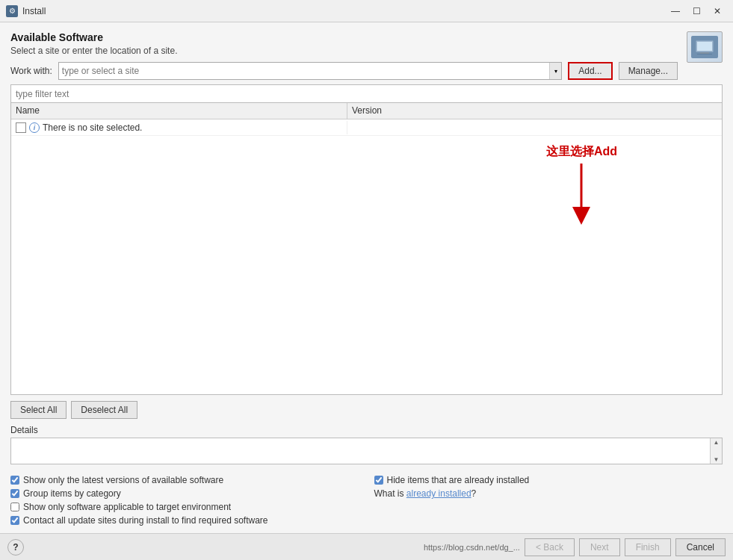 The height and width of the screenshot is (560, 733). What do you see at coordinates (649, 71) in the screenshot?
I see `manage-button: Manage...` at bounding box center [649, 71].